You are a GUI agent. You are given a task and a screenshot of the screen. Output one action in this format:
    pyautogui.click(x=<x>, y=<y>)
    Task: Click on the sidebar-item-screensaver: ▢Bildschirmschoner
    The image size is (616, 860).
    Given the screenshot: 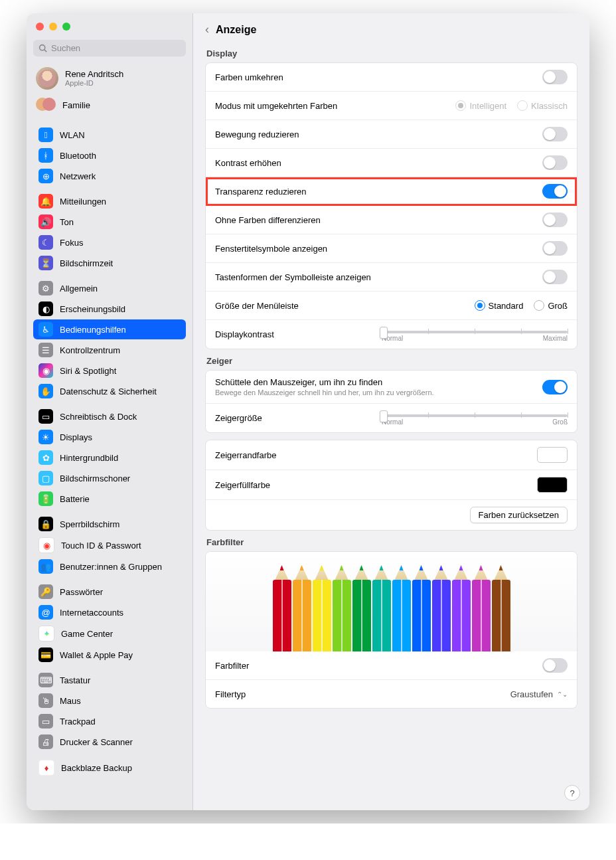 What is the action you would take?
    pyautogui.click(x=110, y=478)
    